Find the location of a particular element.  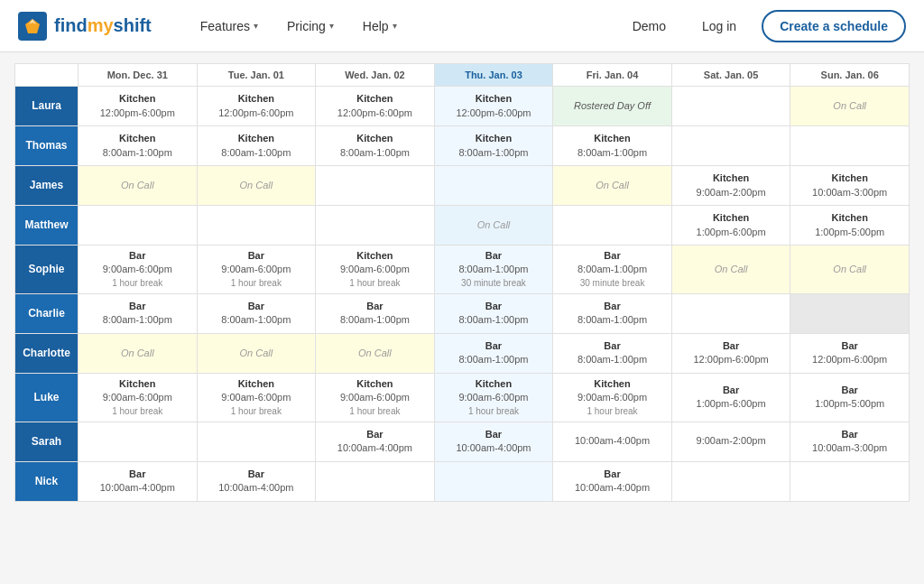

schedule-cell: Kitchen9:00am-2:00pm is located at coordinates (731, 186).